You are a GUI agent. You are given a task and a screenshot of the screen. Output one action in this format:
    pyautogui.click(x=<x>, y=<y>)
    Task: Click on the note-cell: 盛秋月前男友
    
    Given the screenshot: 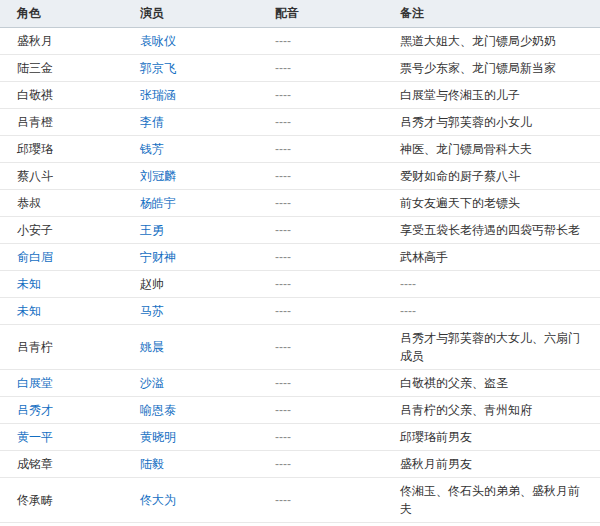 What is the action you would take?
    pyautogui.click(x=492, y=464)
    